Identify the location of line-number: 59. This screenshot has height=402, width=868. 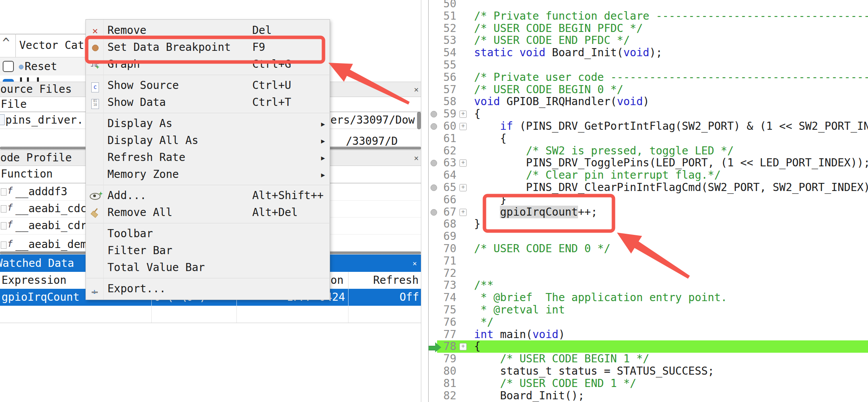
(446, 114).